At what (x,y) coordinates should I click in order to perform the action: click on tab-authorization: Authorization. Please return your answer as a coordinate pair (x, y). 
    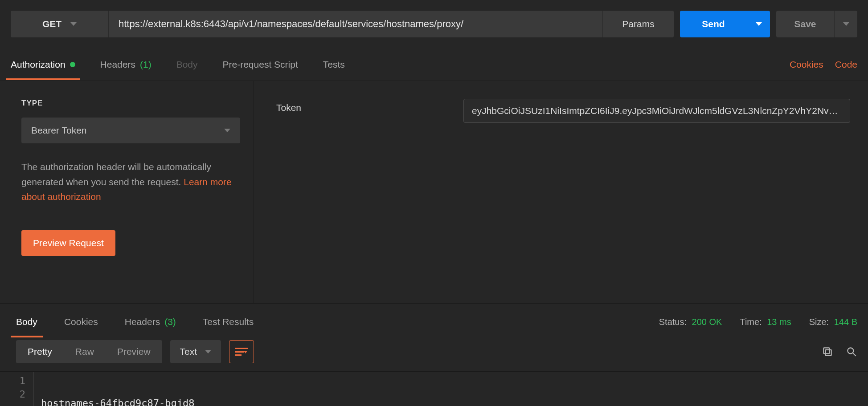
    Looking at the image, I should click on (43, 65).